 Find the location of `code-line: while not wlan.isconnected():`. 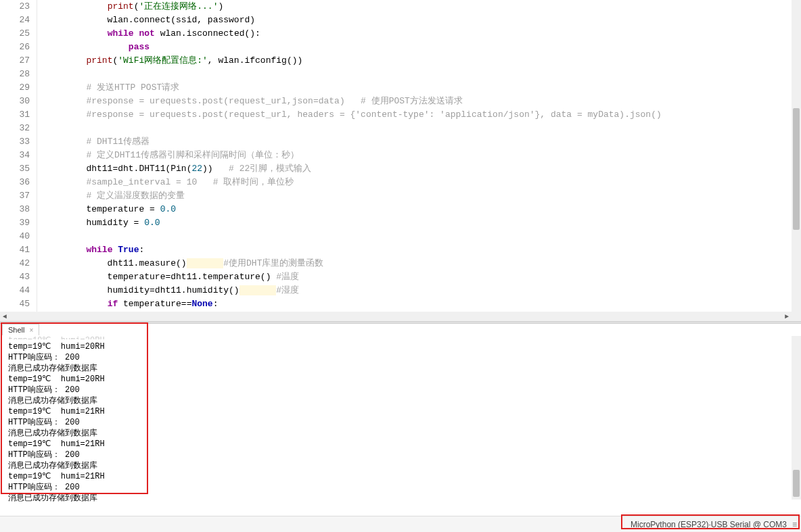

code-line: while not wlan.isconnected(): is located at coordinates (422, 34).